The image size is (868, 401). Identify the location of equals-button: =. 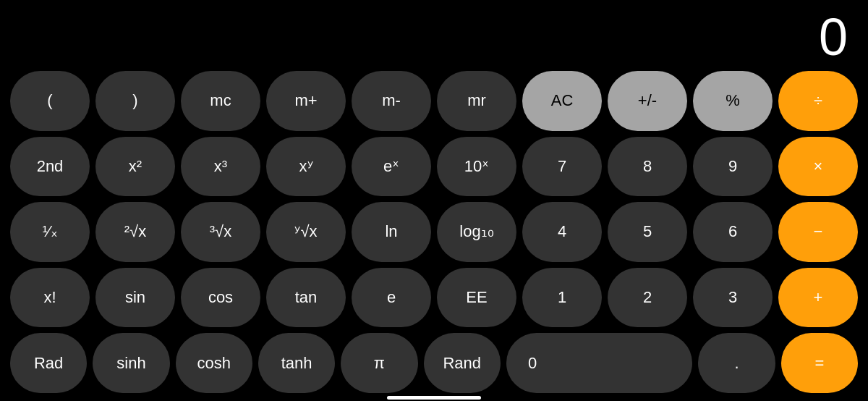
(820, 363).